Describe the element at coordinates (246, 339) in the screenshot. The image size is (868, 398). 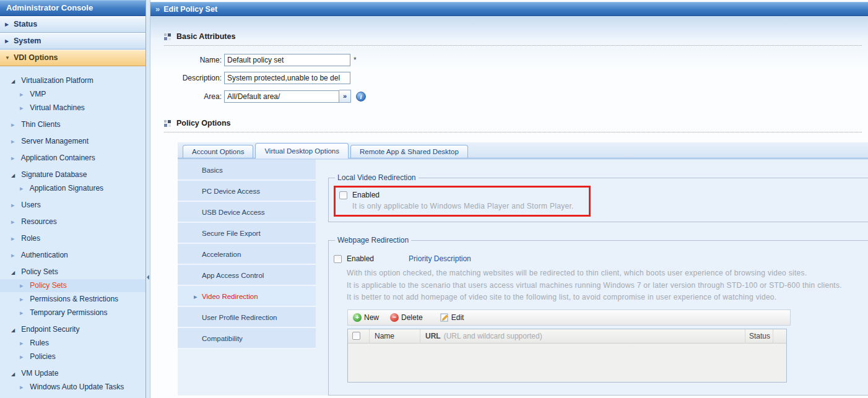
I see `policy-nav-item: ▸ Compatibility` at that location.